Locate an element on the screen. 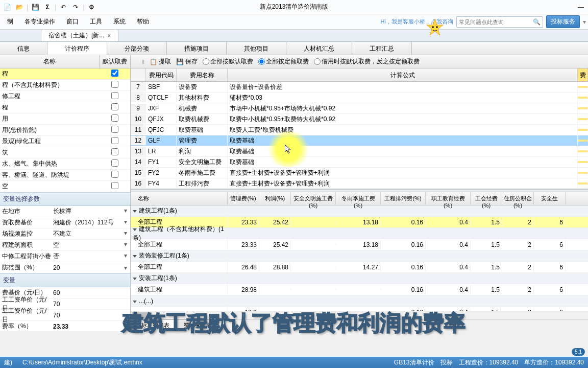  status-left: 建) is located at coordinates (8, 363).